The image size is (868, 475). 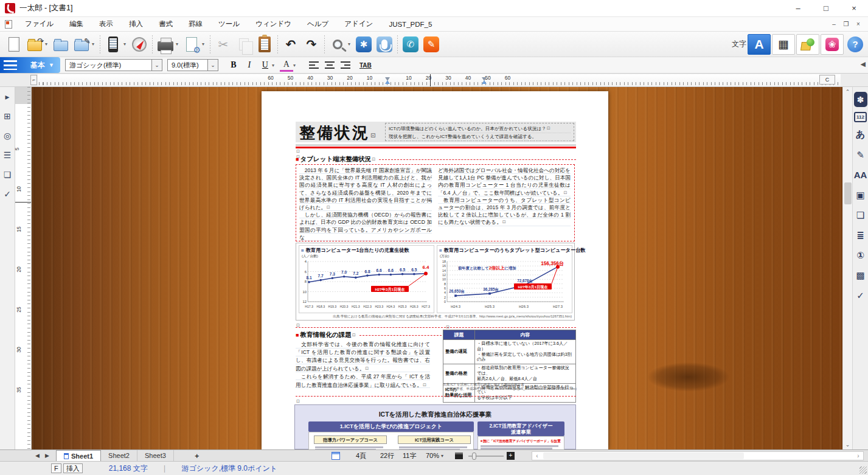 What do you see at coordinates (7, 175) in the screenshot?
I see `page-flip-icon: ❏` at bounding box center [7, 175].